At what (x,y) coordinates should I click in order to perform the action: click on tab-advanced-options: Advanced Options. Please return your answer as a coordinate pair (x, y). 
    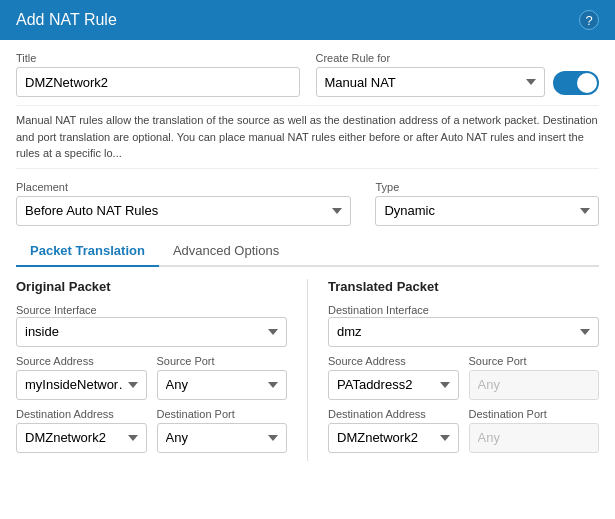
    Looking at the image, I should click on (226, 252).